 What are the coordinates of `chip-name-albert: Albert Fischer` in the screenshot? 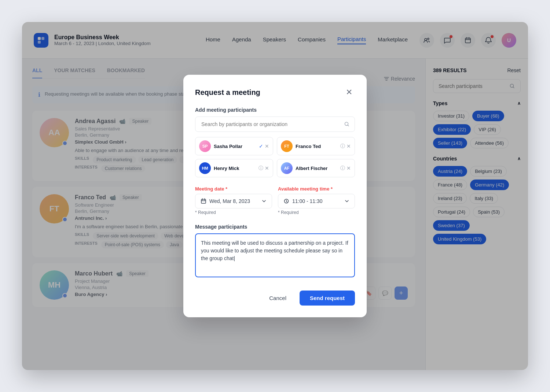 It's located at (316, 169).